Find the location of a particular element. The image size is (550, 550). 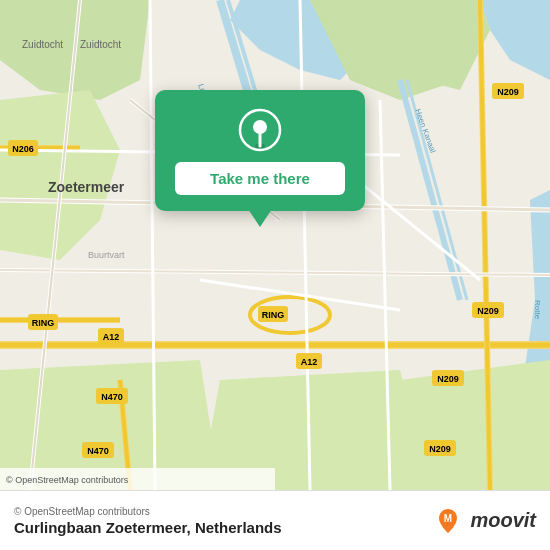

svg-text: N206 is located at coordinates (23, 149).